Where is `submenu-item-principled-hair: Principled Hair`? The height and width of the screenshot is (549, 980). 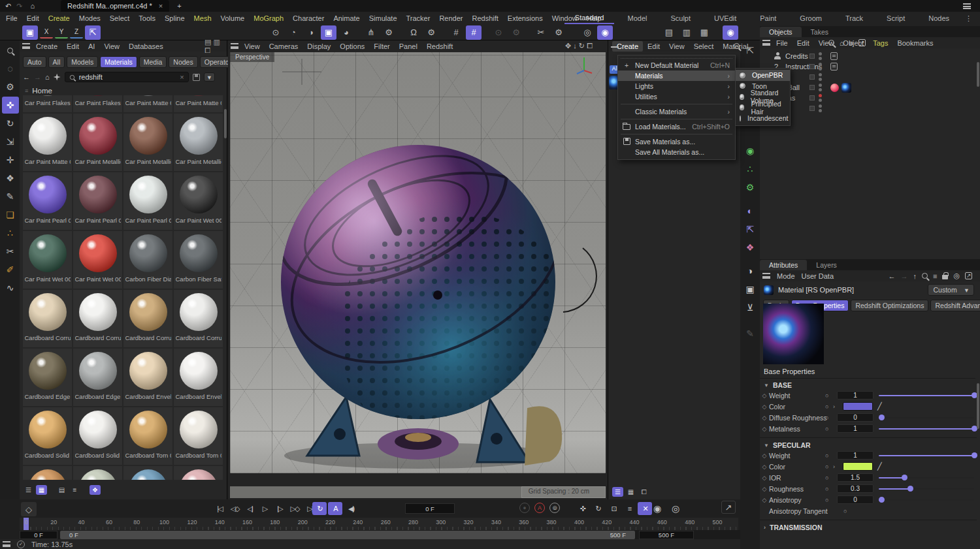
submenu-item-principled-hair: Principled Hair is located at coordinates (763, 108).